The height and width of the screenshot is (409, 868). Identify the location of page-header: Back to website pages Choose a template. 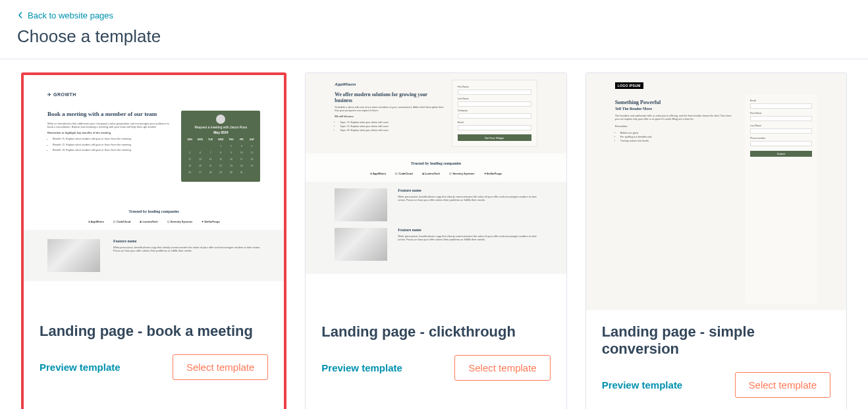
(434, 30).